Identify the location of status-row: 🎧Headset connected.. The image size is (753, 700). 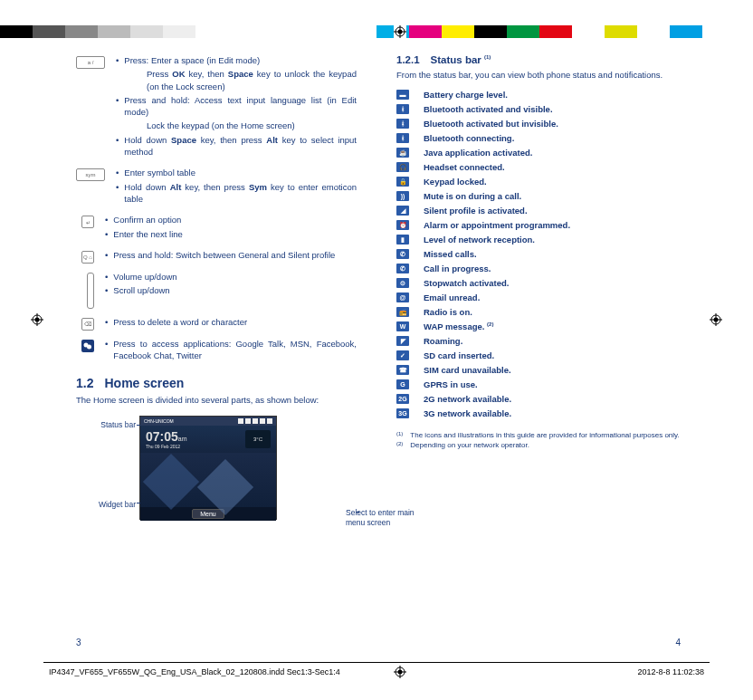
(539, 167).